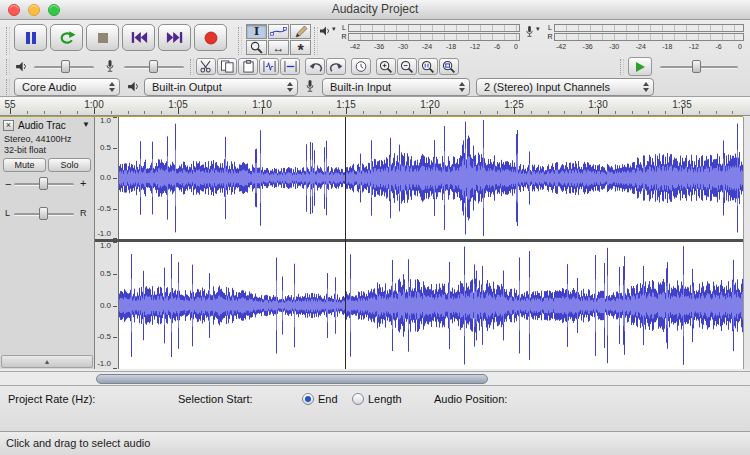 This screenshot has height=455, width=750. What do you see at coordinates (547, 87) in the screenshot?
I see `input-channels-value: 2 (Stereo) Input Channels` at bounding box center [547, 87].